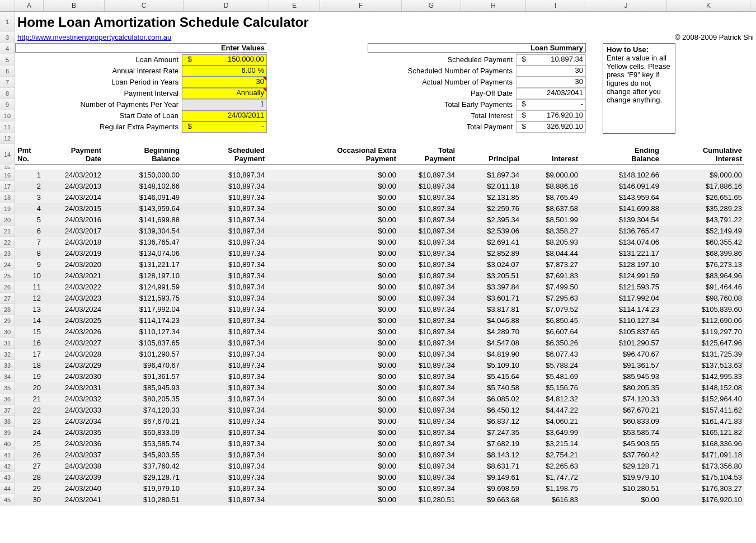 The width and height of the screenshot is (756, 543). Describe the element at coordinates (8, 93) in the screenshot. I see `row-header: 8` at that location.